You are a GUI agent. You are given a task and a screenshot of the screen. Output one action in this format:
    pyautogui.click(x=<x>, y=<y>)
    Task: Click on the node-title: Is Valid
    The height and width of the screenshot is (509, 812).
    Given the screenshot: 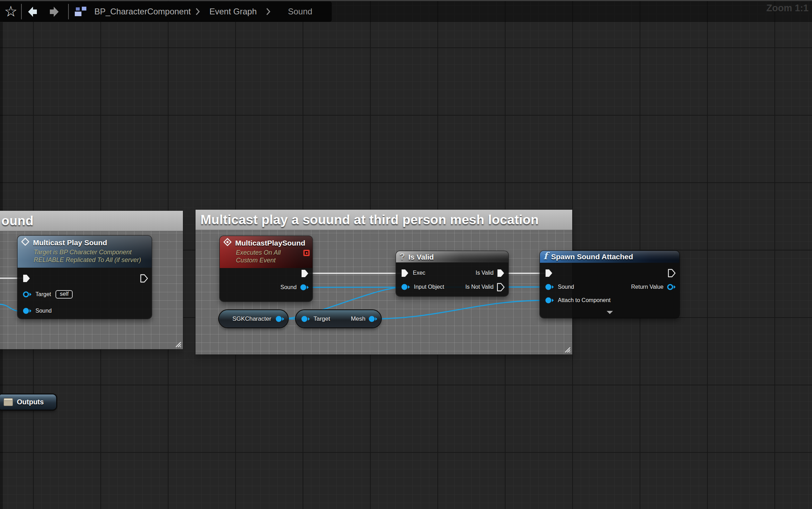 What is the action you would take?
    pyautogui.click(x=421, y=257)
    